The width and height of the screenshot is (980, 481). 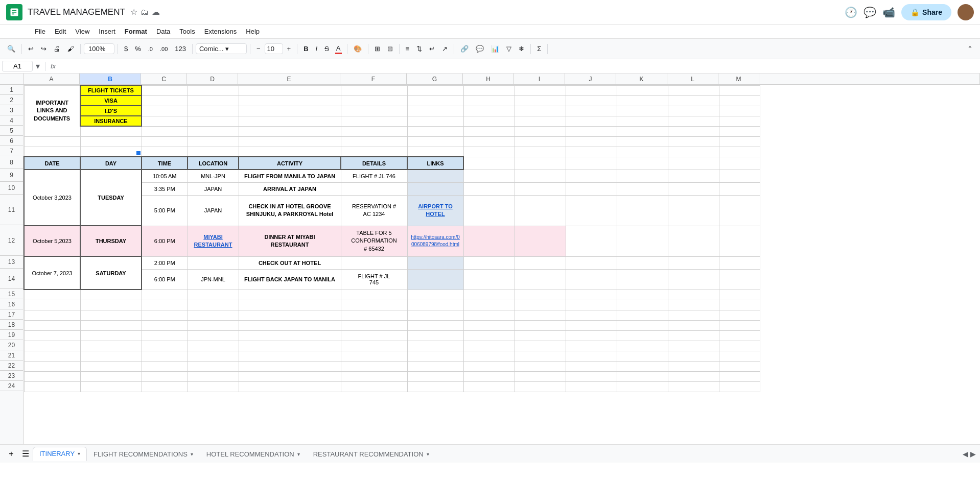 What do you see at coordinates (591, 176) in the screenshot?
I see `cell-J9` at bounding box center [591, 176].